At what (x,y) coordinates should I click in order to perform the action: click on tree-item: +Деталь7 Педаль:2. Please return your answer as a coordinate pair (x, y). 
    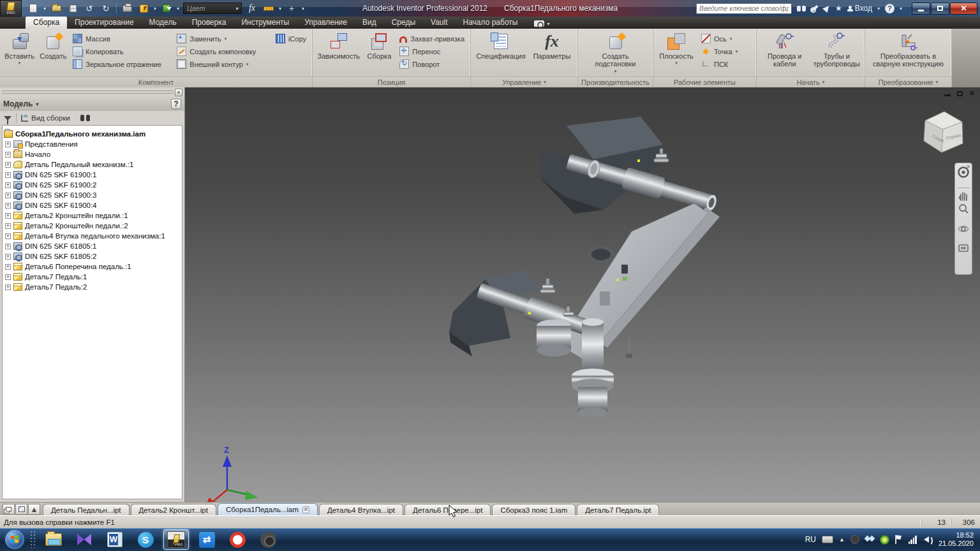
    Looking at the image, I should click on (92, 287).